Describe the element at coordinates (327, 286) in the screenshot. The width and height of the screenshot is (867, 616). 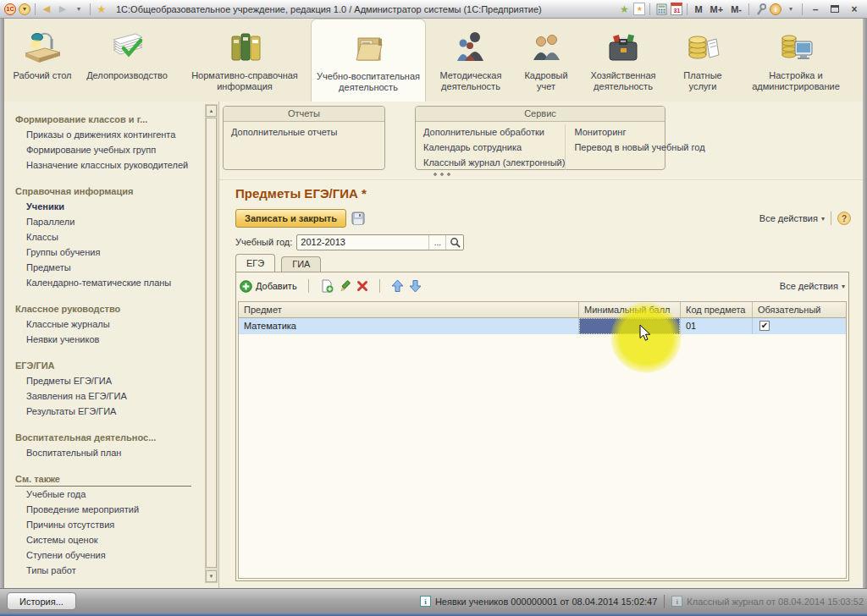
I see `copy-row-icon` at that location.